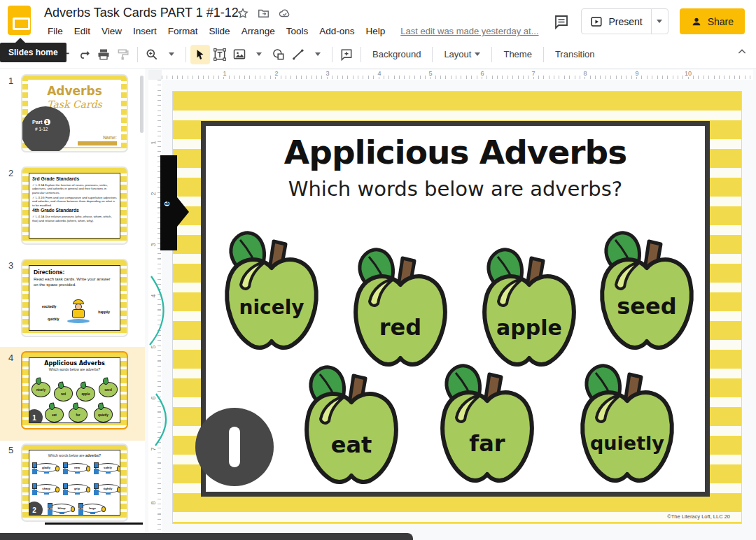 The height and width of the screenshot is (540, 756). I want to click on line-dropdown, so click(318, 55).